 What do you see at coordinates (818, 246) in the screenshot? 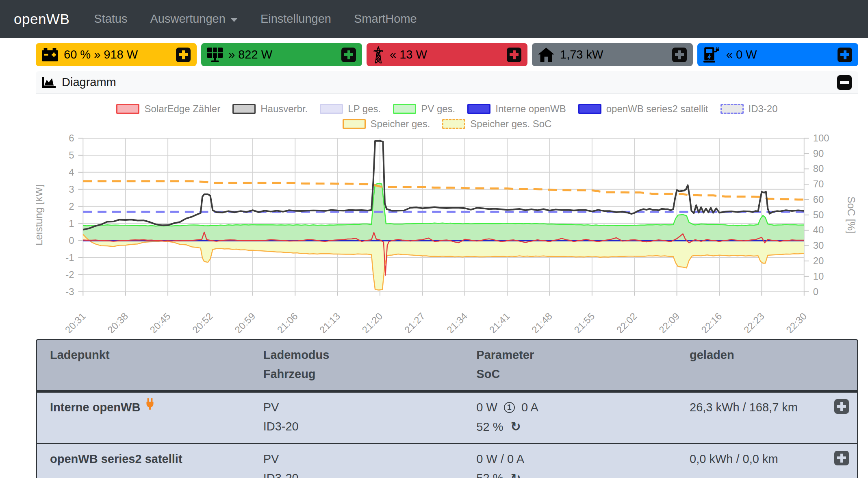
I see `svg-text: 30` at bounding box center [818, 246].